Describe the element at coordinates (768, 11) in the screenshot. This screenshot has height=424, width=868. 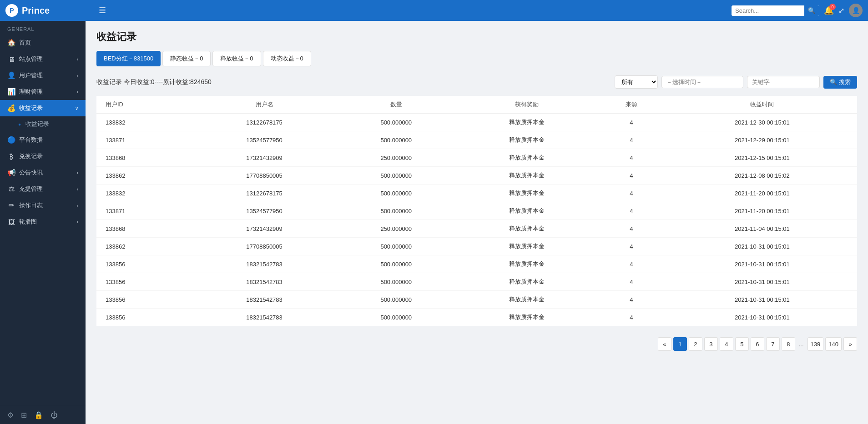
I see `search-input` at that location.